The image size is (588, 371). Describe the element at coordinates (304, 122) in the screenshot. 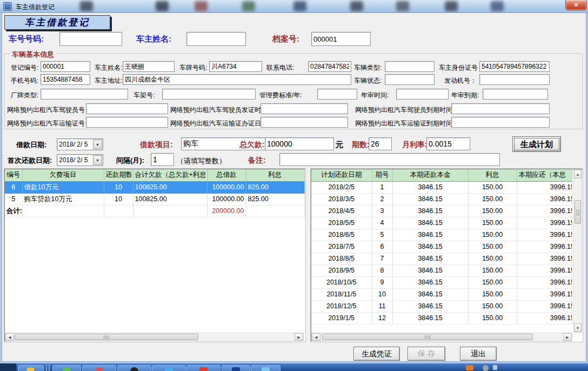

I see `net-trans-issue-input` at that location.